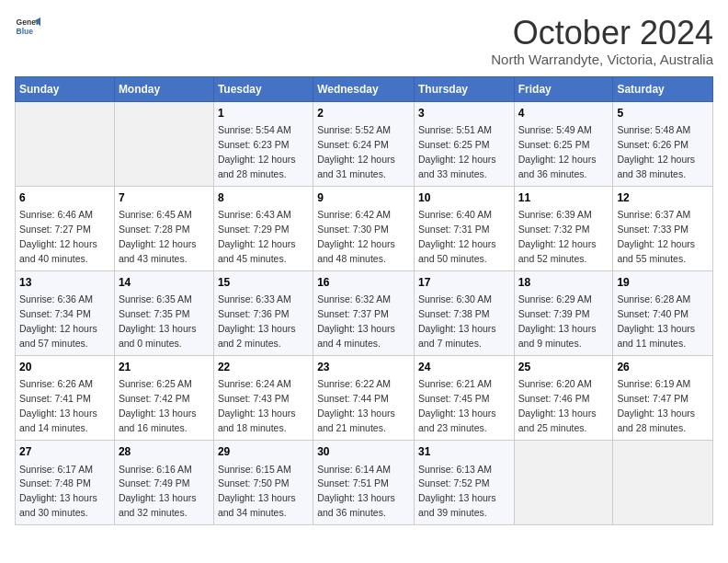 The width and height of the screenshot is (728, 563). What do you see at coordinates (463, 144) in the screenshot?
I see `day-cell: 3Sunrise: 5:51 AM Sunset: 6:25 PM Daylig…` at bounding box center [463, 144].